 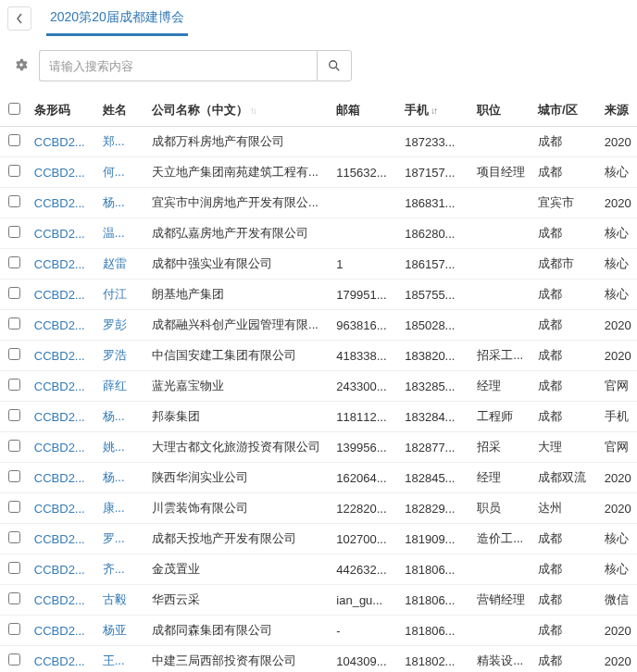 What do you see at coordinates (122, 233) in the screenshot?
I see `cell-name: 温...` at bounding box center [122, 233].